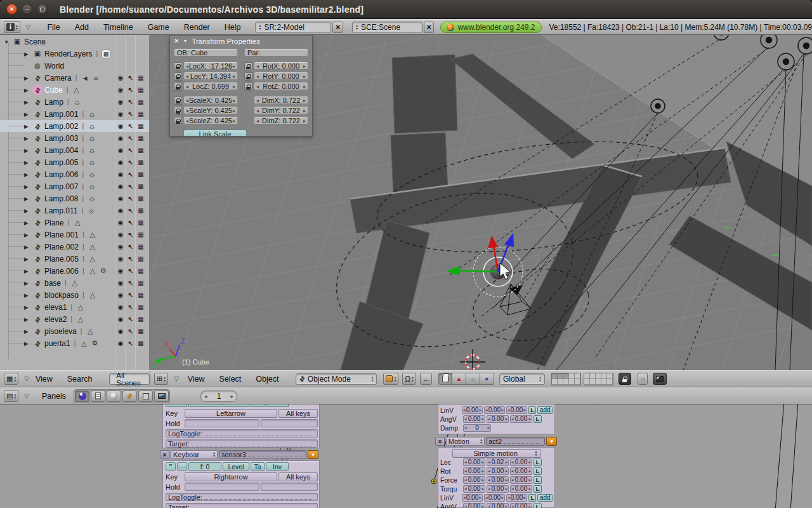  I want to click on collapse-menu-icon: ▽, so click(29, 27).